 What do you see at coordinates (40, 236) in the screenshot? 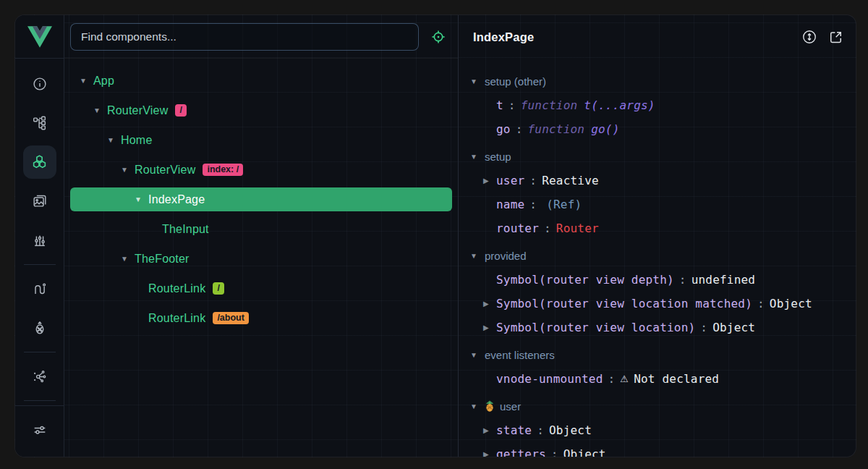
I see `sidebar` at bounding box center [40, 236].